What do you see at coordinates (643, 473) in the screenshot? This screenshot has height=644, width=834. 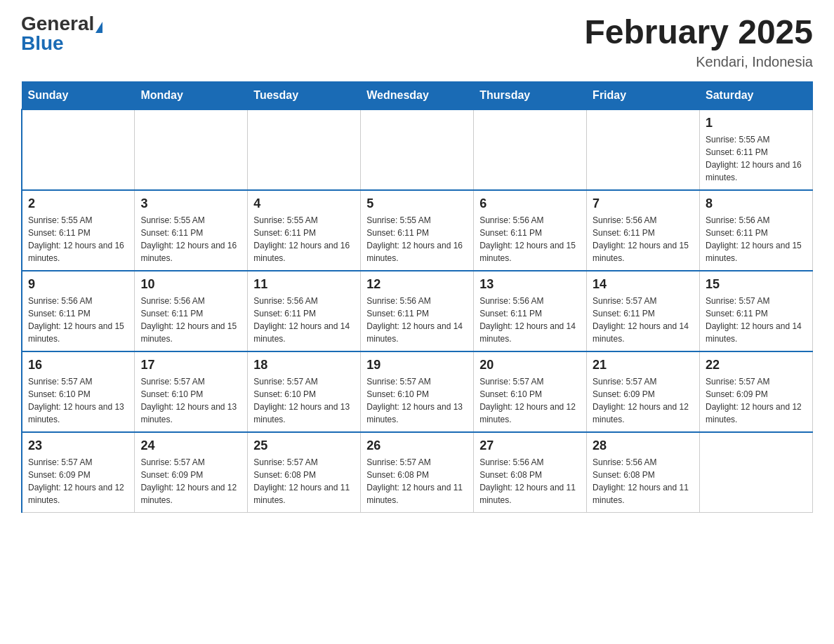 I see `calendar-cell: 28Sunrise: 5:56 AMSunset: 6:08 PMDayligh…` at bounding box center [643, 473].